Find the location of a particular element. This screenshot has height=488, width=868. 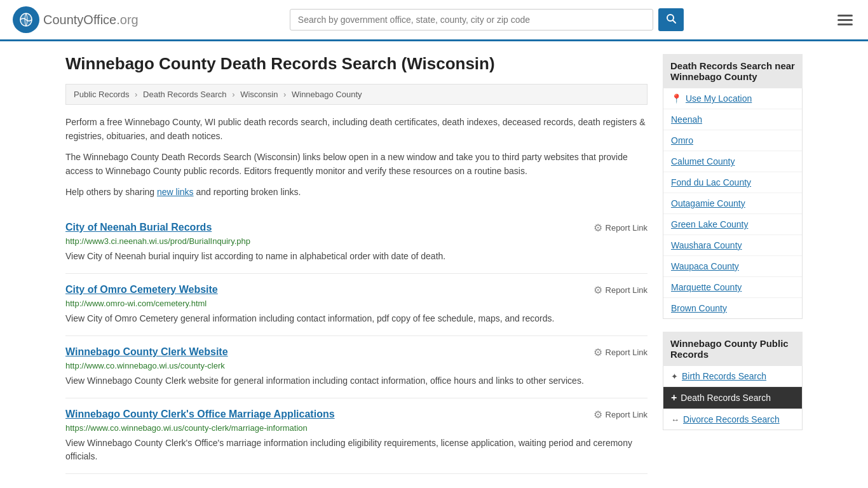

nearby-link-text-5: Green Lake County is located at coordinates (709, 224).